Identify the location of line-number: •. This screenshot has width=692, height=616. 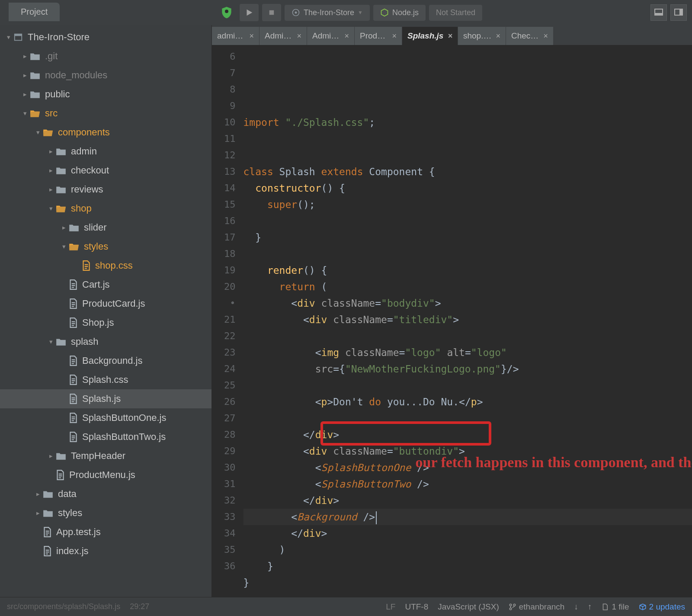
(230, 303).